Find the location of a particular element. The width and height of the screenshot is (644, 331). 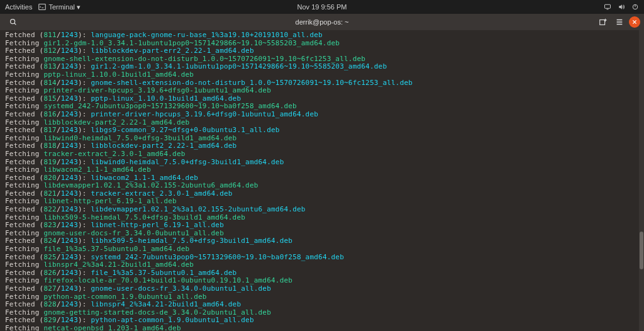

window-titlebar: derrik@pop-os: ~ is located at coordinates (322, 22).